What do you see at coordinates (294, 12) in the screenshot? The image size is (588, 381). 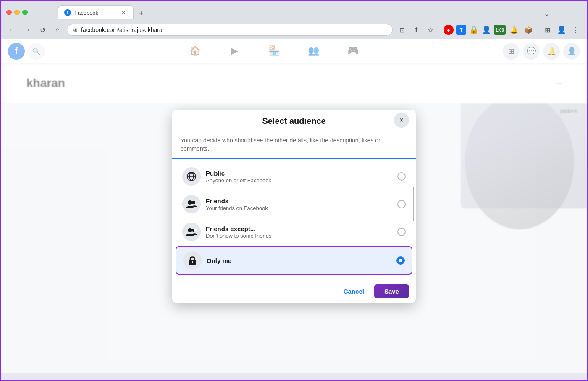 I see `browser-titlebar: f Facebook × + ⌄` at bounding box center [294, 12].